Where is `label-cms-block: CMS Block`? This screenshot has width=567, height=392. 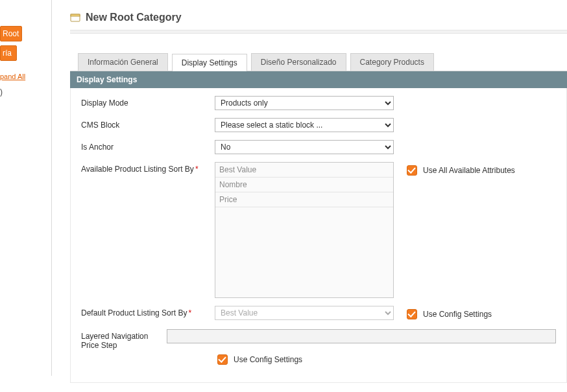
label-cms-block: CMS Block is located at coordinates (148, 124).